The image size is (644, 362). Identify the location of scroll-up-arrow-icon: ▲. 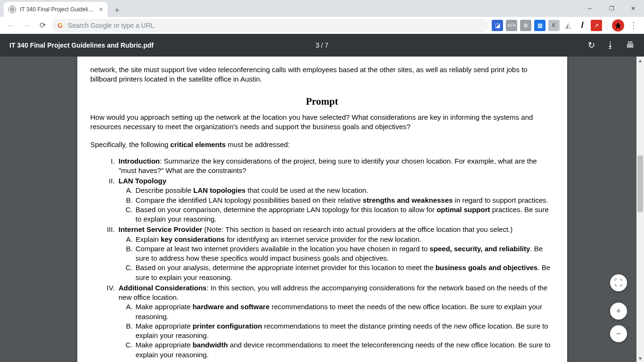
(640, 60).